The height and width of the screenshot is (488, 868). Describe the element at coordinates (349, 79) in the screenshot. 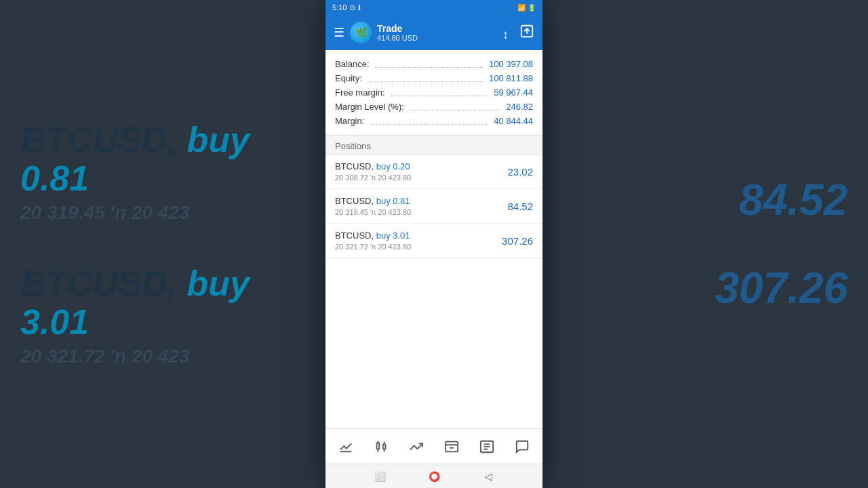

I see `equity-label: Equity:` at that location.